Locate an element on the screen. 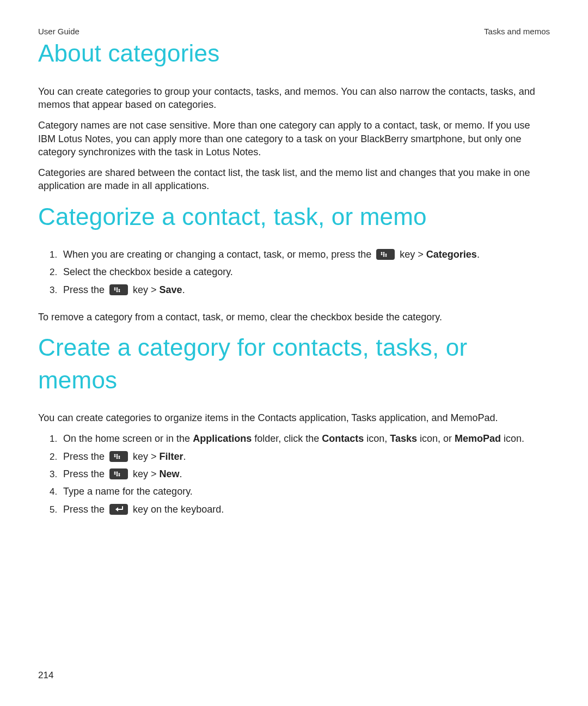 The width and height of the screenshot is (588, 706). step-bold: Applications is located at coordinates (222, 439).